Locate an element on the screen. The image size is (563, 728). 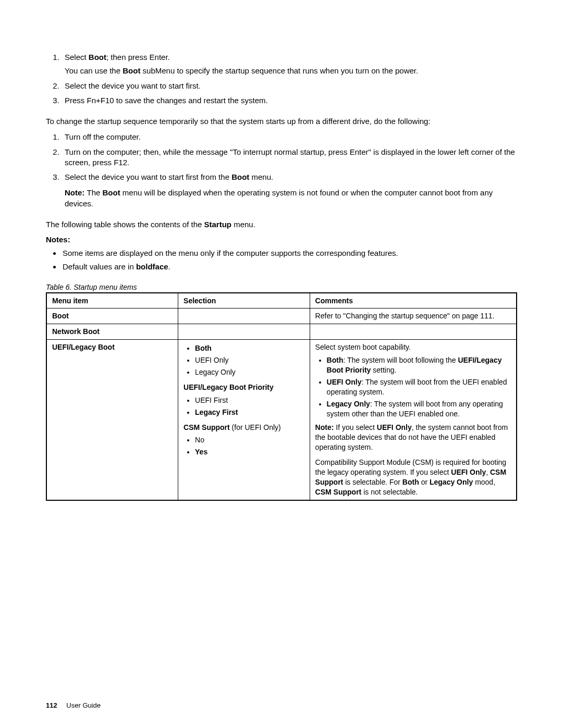
page-footer: 112 User Guide is located at coordinates (73, 706).